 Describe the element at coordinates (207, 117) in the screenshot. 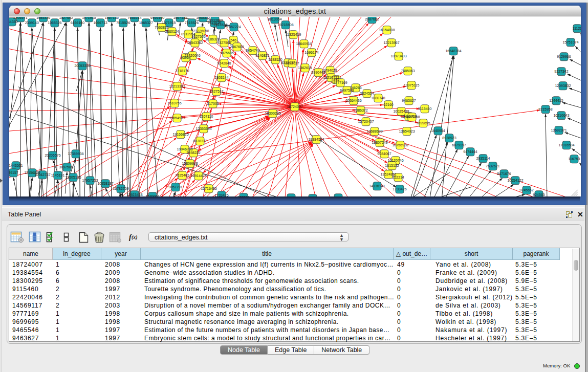

I see `svg-text: 3267110` at that location.